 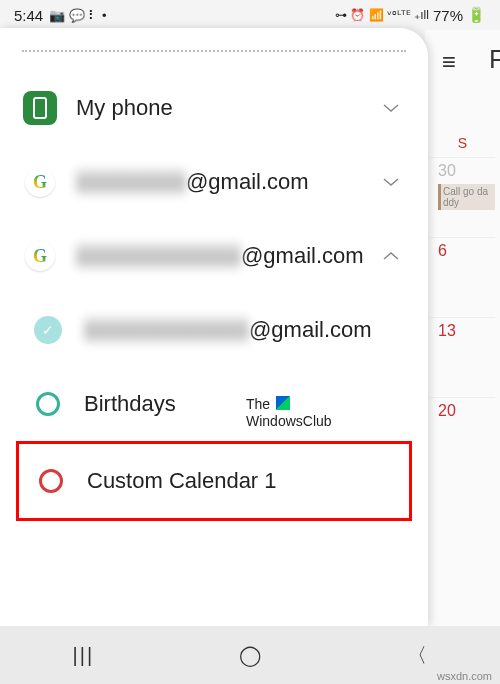 I want to click on date-number: 20, so click(x=447, y=410).